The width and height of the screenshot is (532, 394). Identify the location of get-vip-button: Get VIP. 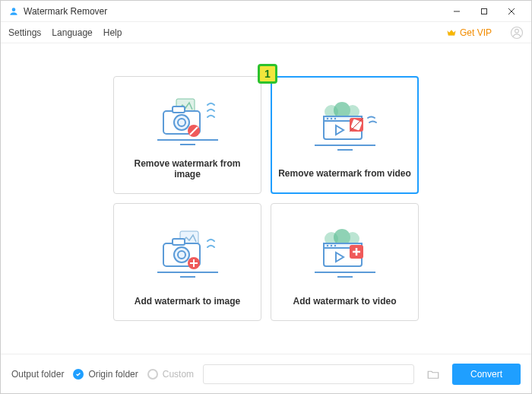
(469, 33).